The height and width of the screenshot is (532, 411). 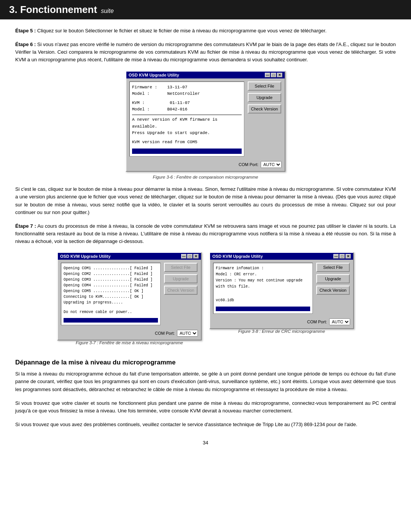 I want to click on minimize-button-7: —, so click(x=184, y=256).